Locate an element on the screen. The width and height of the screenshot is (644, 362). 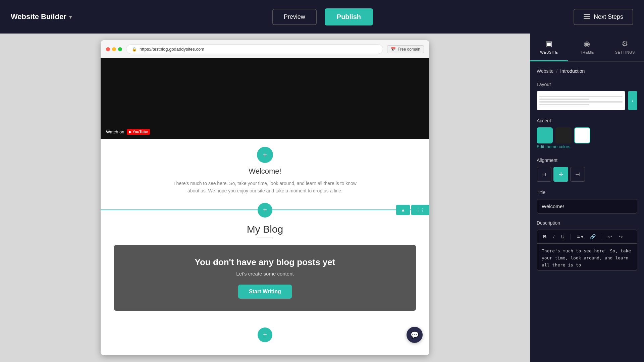
title-input is located at coordinates (587, 206).